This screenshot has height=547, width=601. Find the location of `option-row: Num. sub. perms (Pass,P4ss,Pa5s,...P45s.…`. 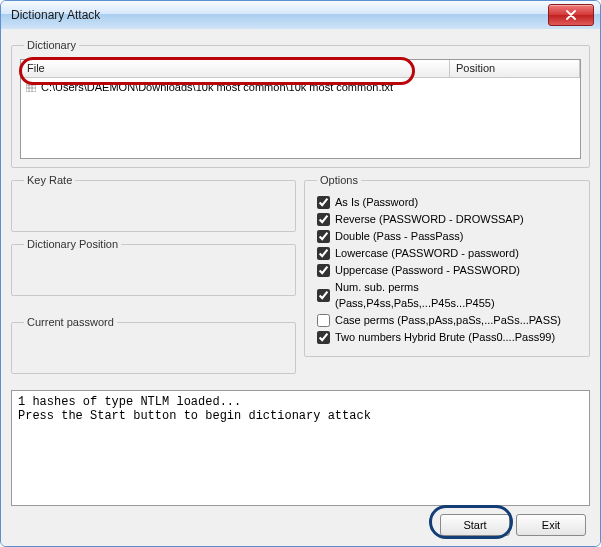

option-row: Num. sub. perms (Pass,P4ss,Pa5s,...P45s.… is located at coordinates (449, 295).